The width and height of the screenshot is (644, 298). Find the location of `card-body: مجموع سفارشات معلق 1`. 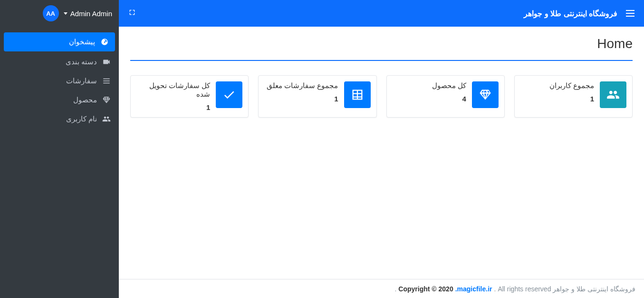

card-body: مجموع سفارشات معلق 1 is located at coordinates (301, 92).